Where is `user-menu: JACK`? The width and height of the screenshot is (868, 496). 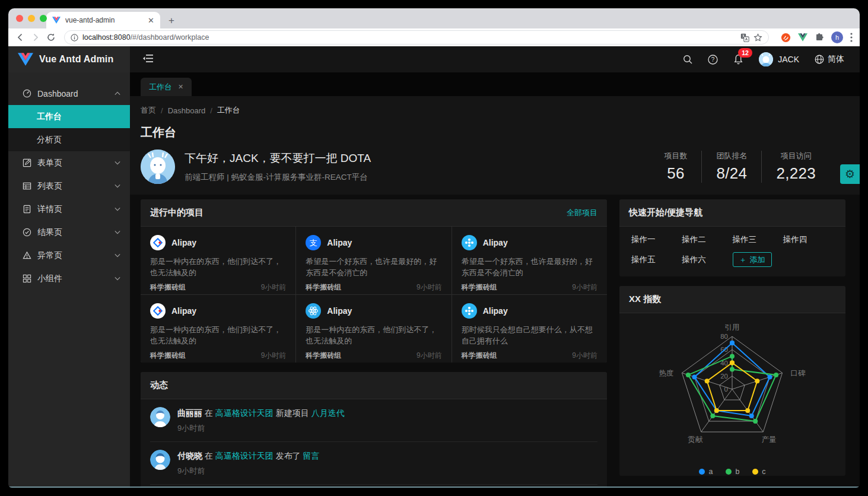
user-menu: JACK is located at coordinates (779, 59).